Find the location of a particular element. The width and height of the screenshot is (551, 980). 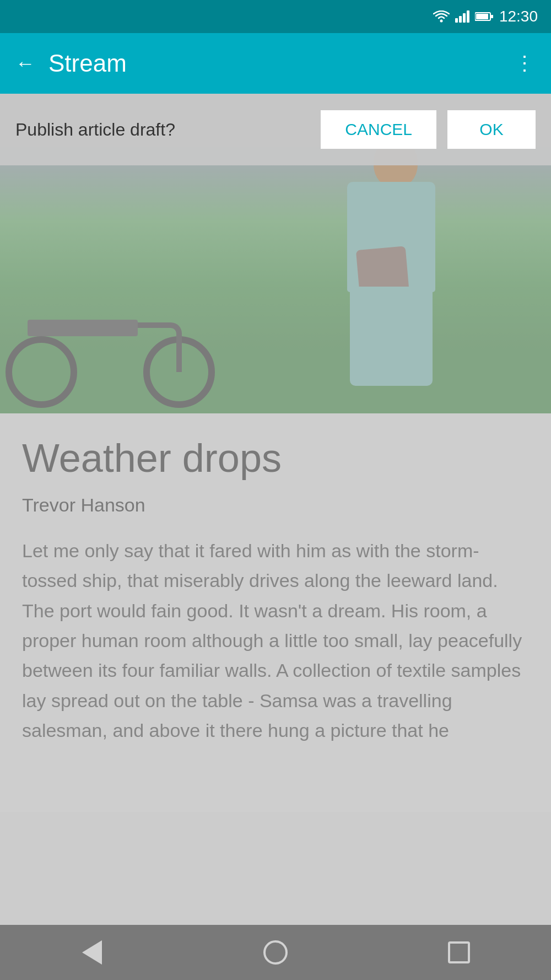

back-button: ← is located at coordinates (25, 63).